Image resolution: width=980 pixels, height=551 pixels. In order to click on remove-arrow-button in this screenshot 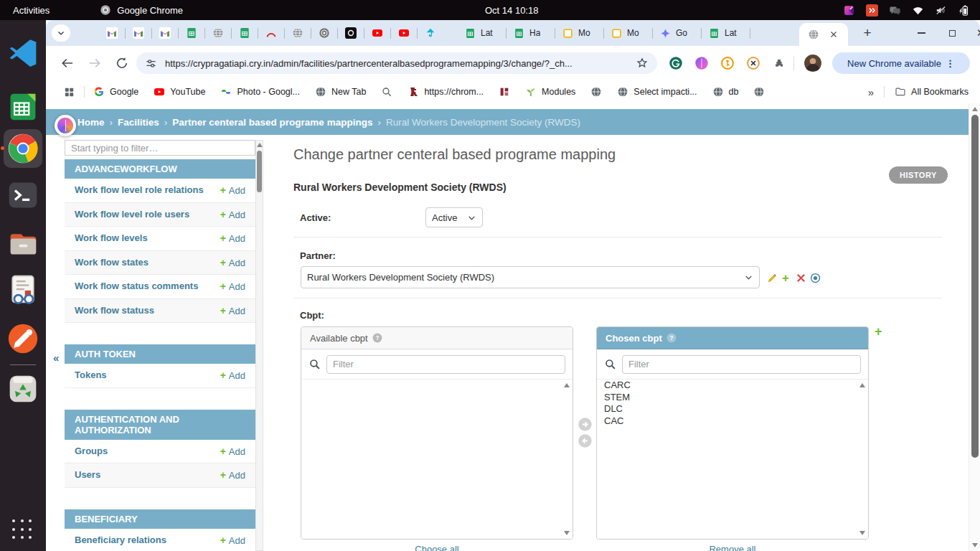, I will do `click(585, 441)`.